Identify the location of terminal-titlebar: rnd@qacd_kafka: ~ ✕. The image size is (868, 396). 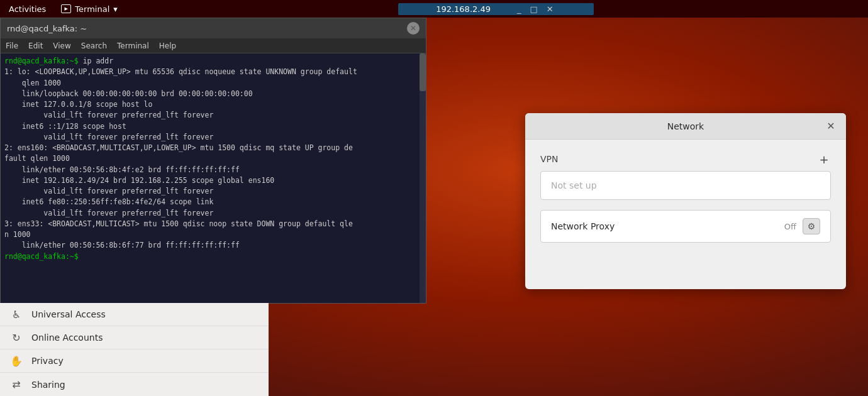
(213, 28).